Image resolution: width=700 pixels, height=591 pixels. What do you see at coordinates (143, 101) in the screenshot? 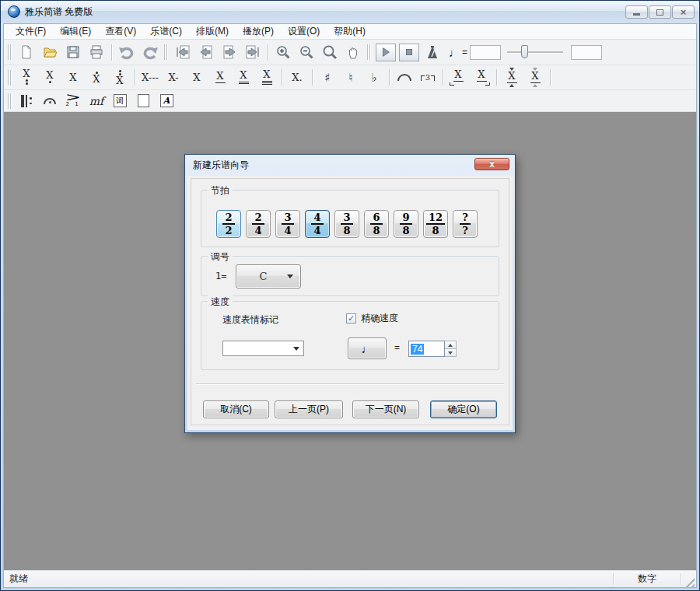
I see `paragraph-button` at bounding box center [143, 101].